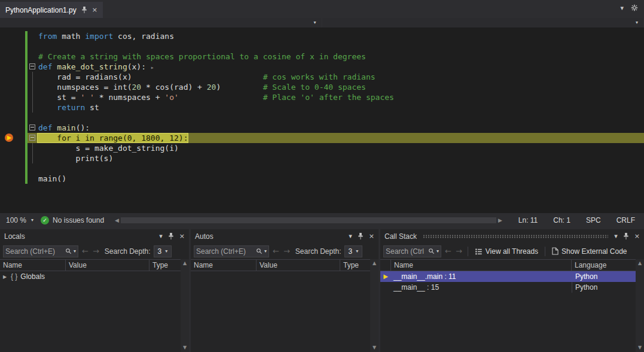 This screenshot has height=352, width=644. I want to click on code-line-10: def main():, so click(322, 128).